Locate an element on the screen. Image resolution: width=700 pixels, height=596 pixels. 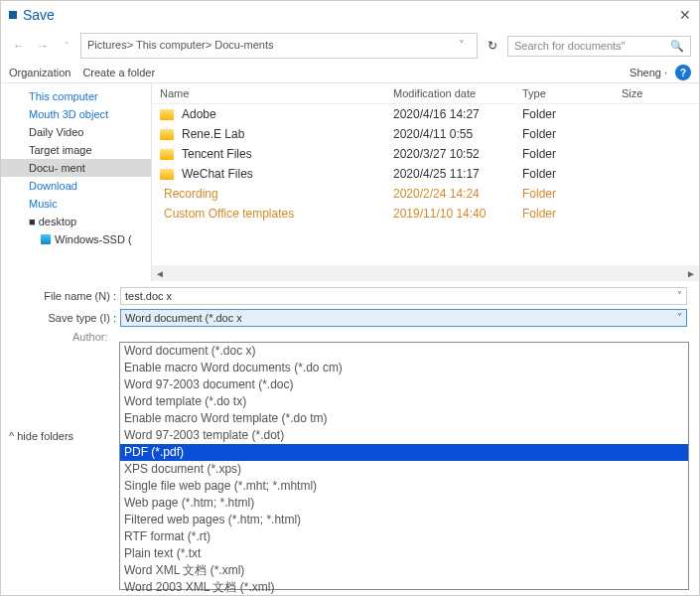
user-label: Sheng · is located at coordinates (648, 73).